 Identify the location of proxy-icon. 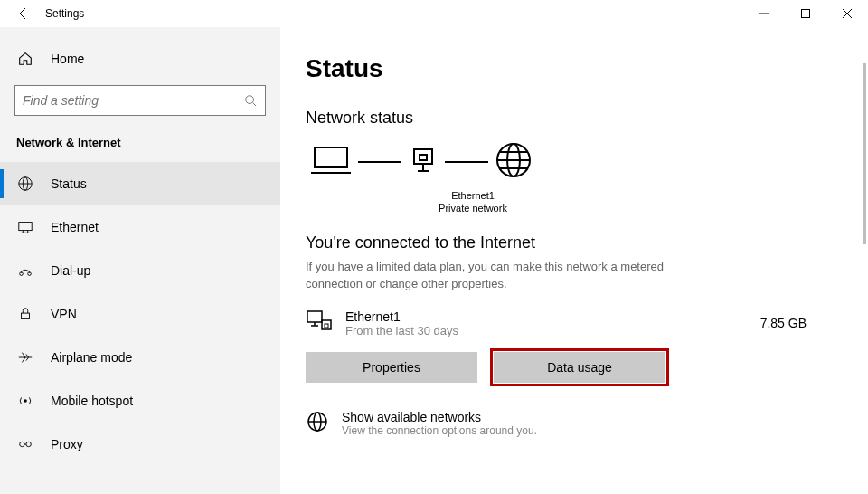
(25, 444).